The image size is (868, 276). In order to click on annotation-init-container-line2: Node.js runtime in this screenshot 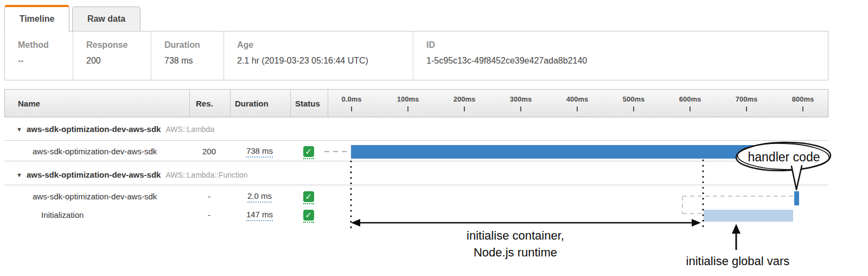, I will do `click(515, 253)`.